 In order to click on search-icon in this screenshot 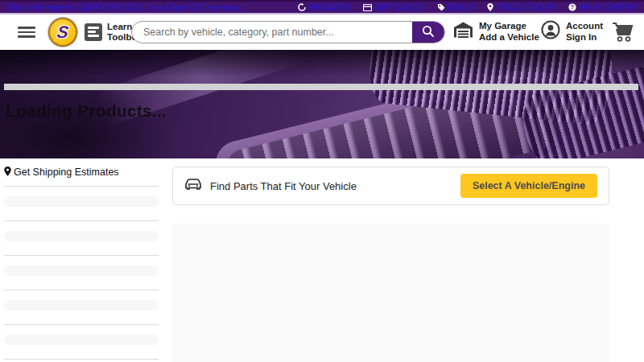, I will do `click(428, 32)`.